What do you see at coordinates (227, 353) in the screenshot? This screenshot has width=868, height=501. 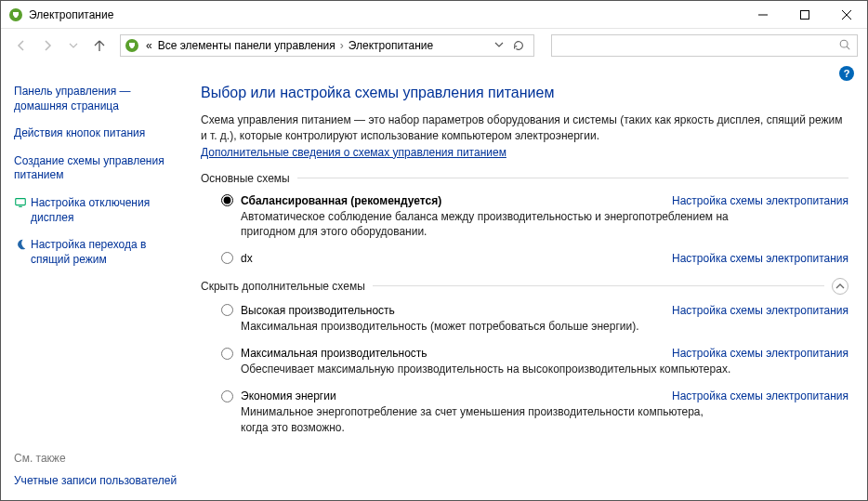 I see `plan-radio-max` at bounding box center [227, 353].